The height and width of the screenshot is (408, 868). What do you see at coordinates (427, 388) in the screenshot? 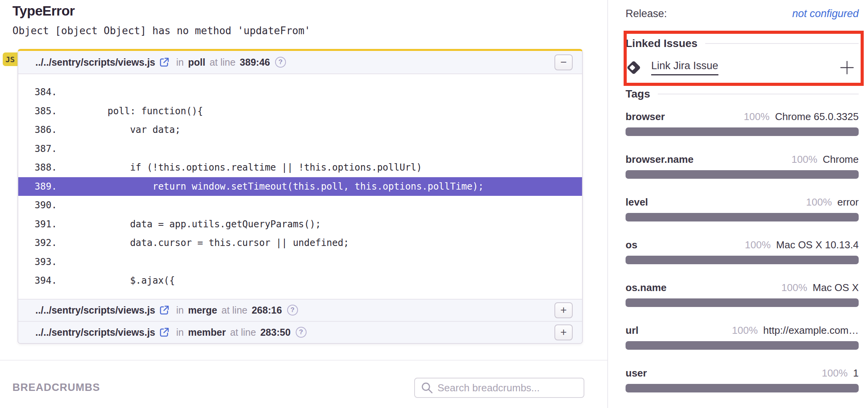
I see `search-icon` at bounding box center [427, 388].